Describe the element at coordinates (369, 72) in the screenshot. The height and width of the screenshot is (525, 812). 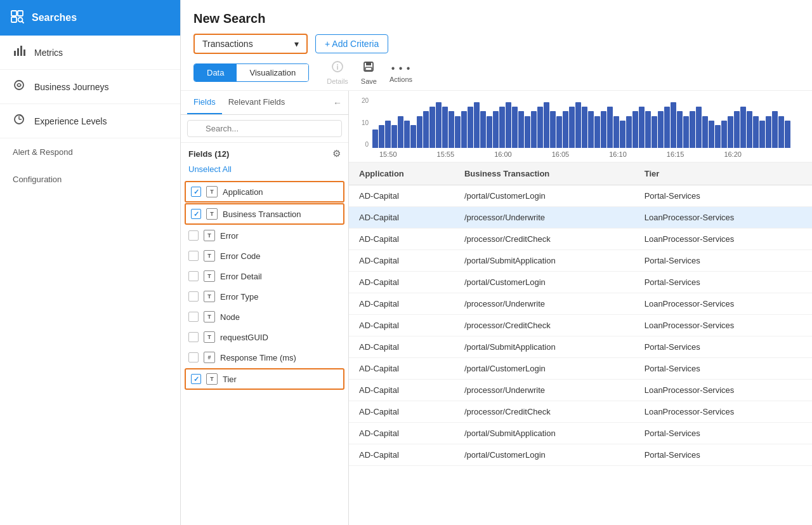
I see `save-action: Save` at that location.